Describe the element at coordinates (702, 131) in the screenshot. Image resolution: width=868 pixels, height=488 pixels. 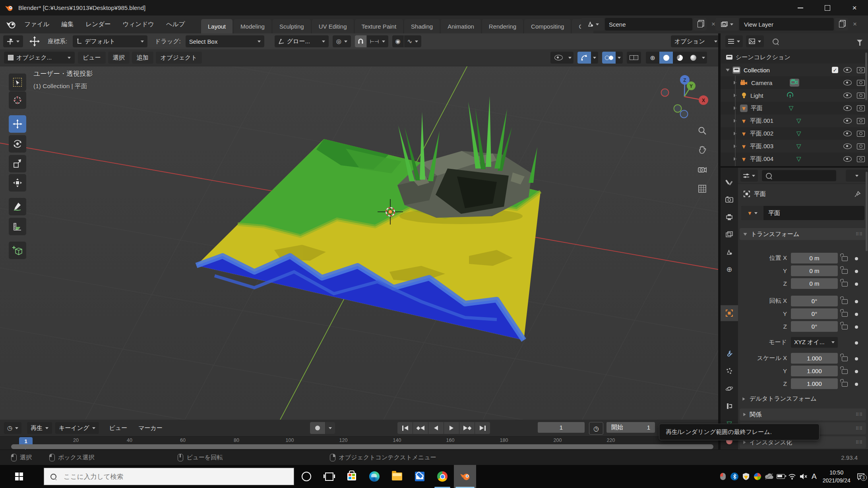
I see `zoom-icon` at that location.